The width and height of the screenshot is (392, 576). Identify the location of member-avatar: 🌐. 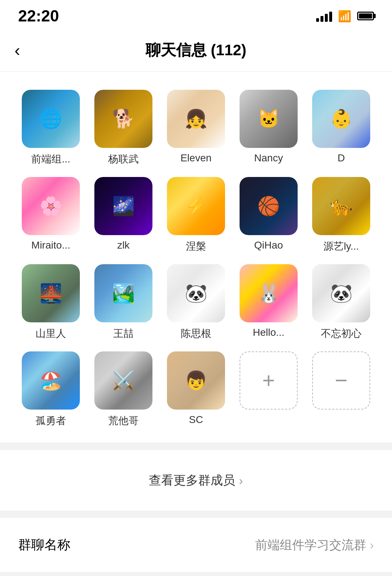
(51, 119).